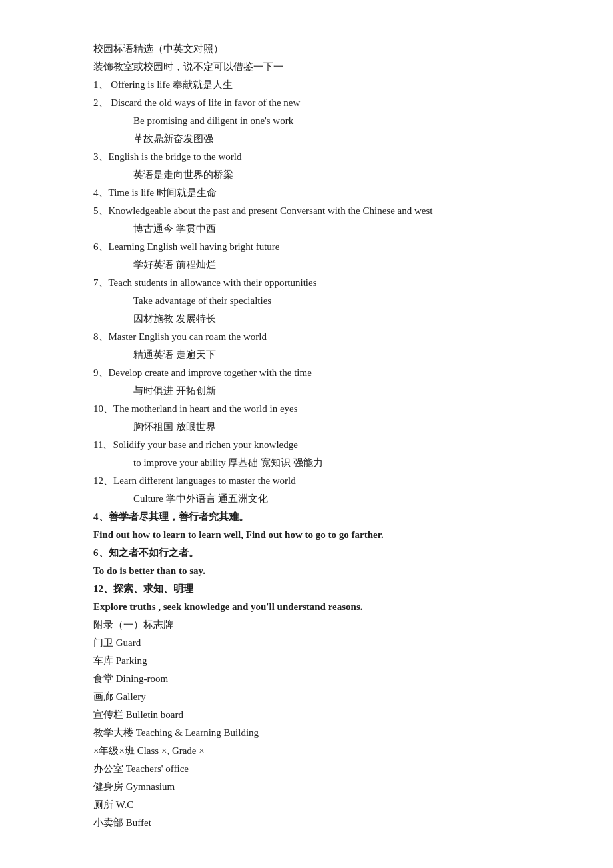 This screenshot has height=868, width=613. Describe the element at coordinates (306, 787) in the screenshot. I see `appendix-item-8: 健身房 Gymnasium` at that location.